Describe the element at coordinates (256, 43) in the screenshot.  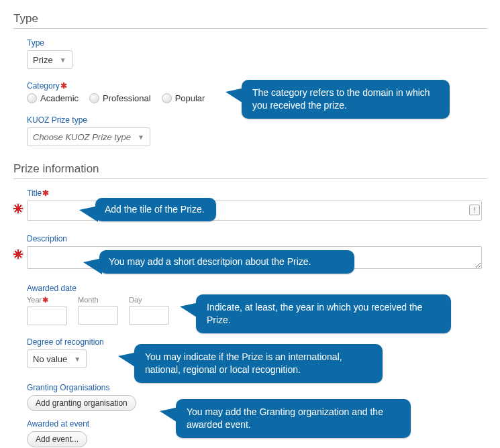
I see `type-label: Type` at that location.